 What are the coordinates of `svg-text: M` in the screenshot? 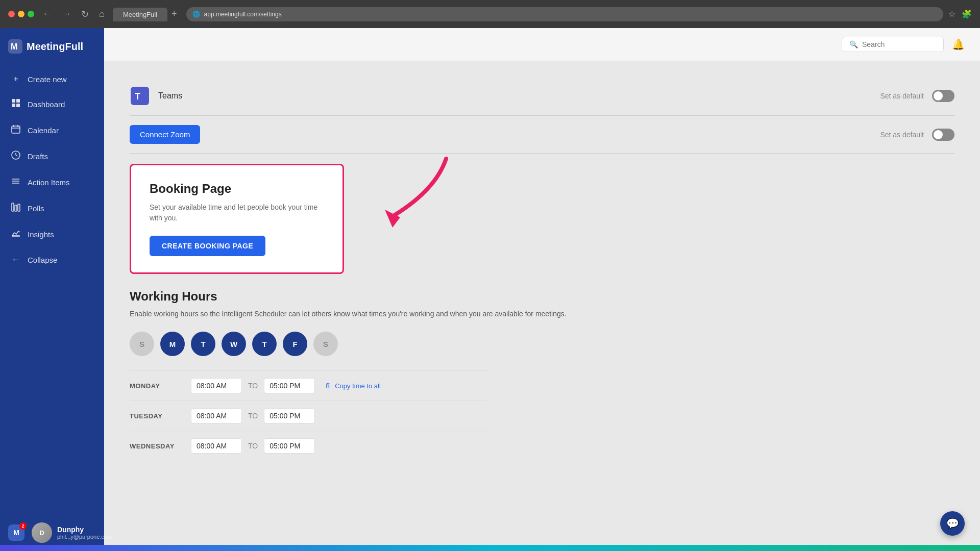 It's located at (14, 47).